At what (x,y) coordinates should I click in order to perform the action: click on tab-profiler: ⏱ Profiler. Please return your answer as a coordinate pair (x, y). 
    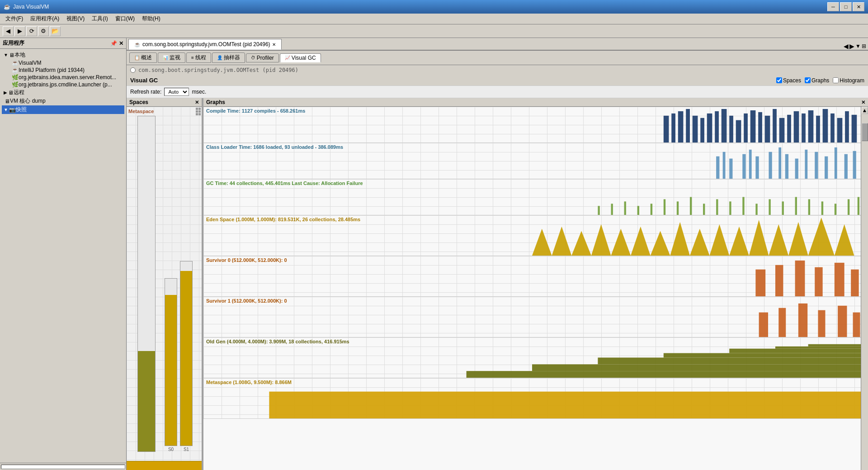
    Looking at the image, I should click on (262, 58).